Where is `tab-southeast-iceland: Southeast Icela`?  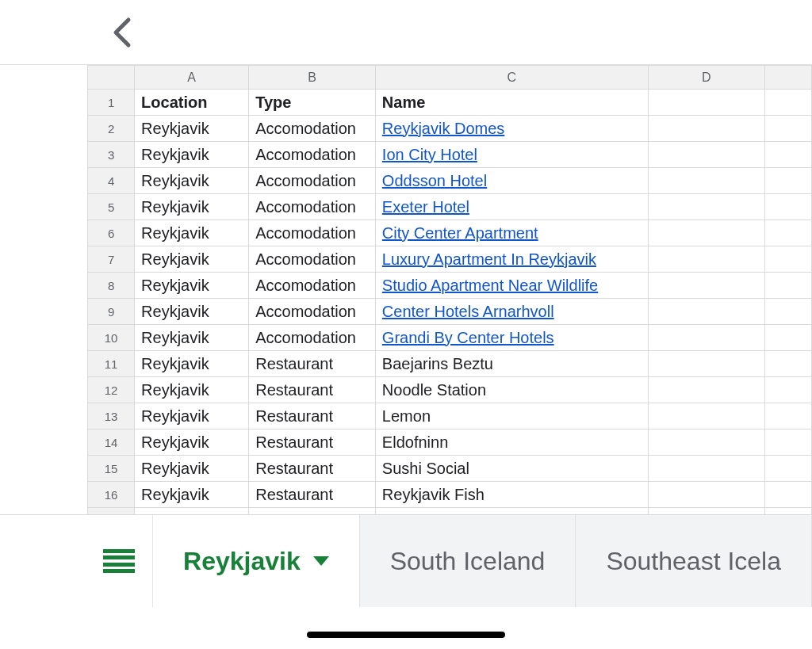
tab-southeast-iceland: Southeast Icela is located at coordinates (694, 561).